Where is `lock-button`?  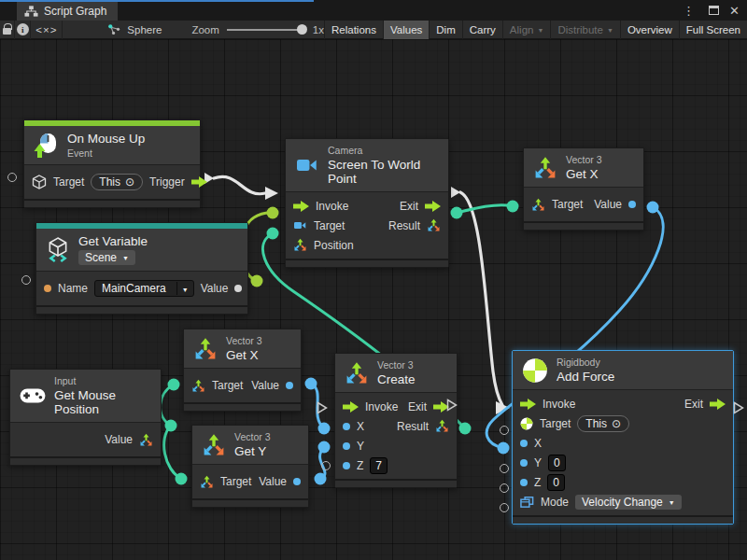 lock-button is located at coordinates (7, 30).